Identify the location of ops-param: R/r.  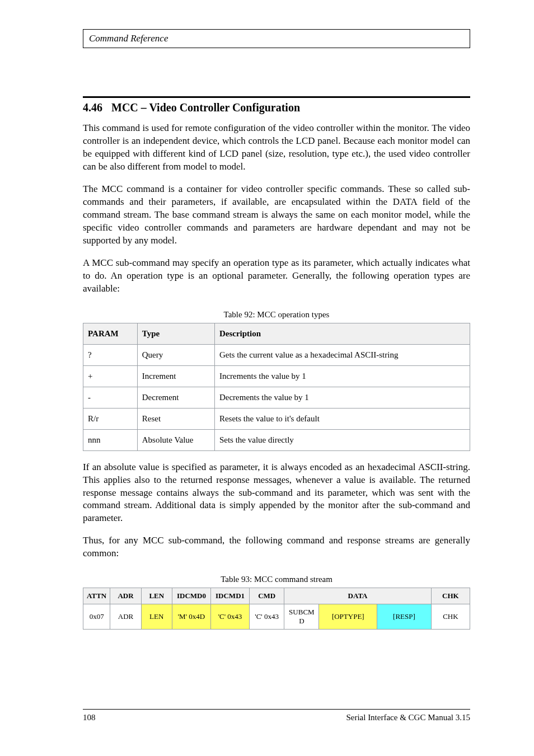
(111, 419).